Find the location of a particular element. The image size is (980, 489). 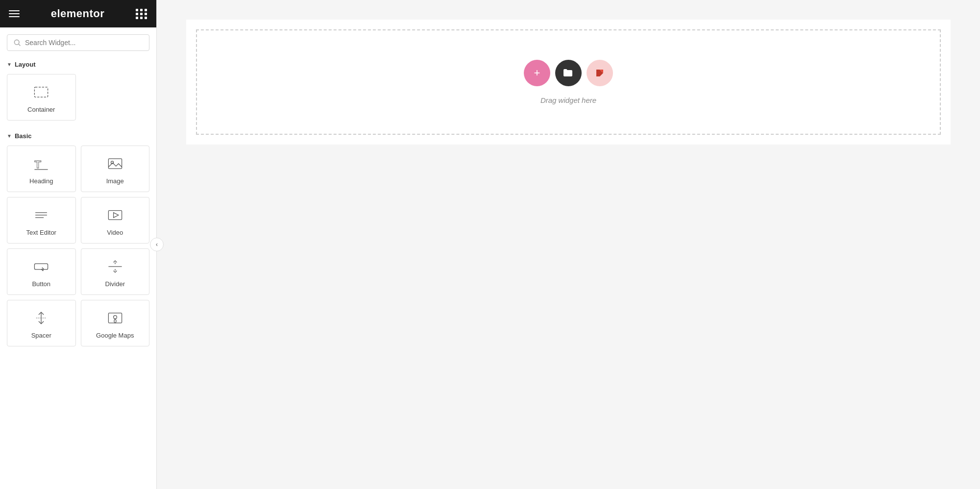

news-logo-icon is located at coordinates (600, 73).